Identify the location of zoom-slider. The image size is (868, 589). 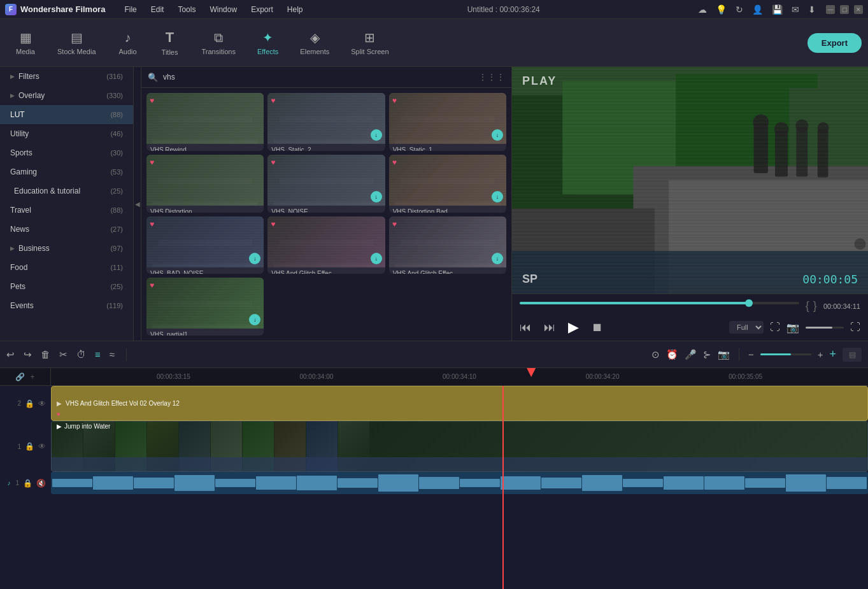
(786, 354).